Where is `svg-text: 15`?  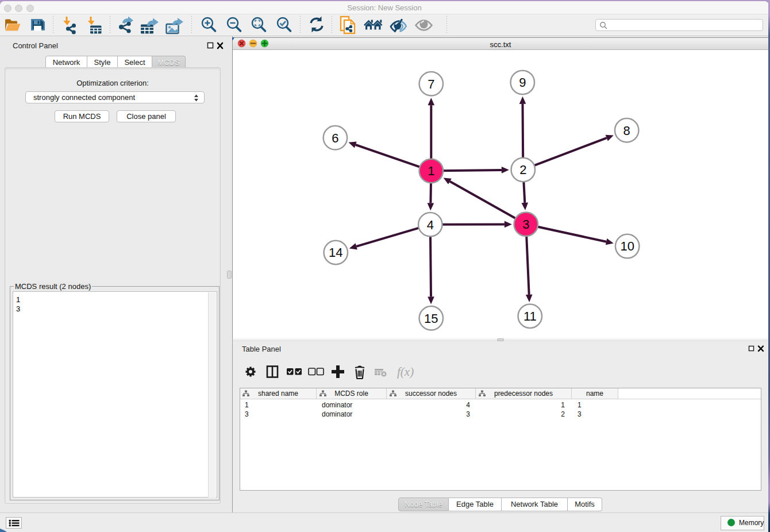
svg-text: 15 is located at coordinates (431, 318).